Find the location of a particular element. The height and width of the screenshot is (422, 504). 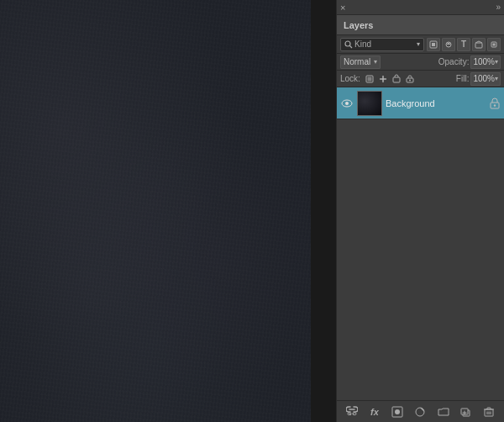

panel-bottom-toolbar: fx is located at coordinates (420, 411).